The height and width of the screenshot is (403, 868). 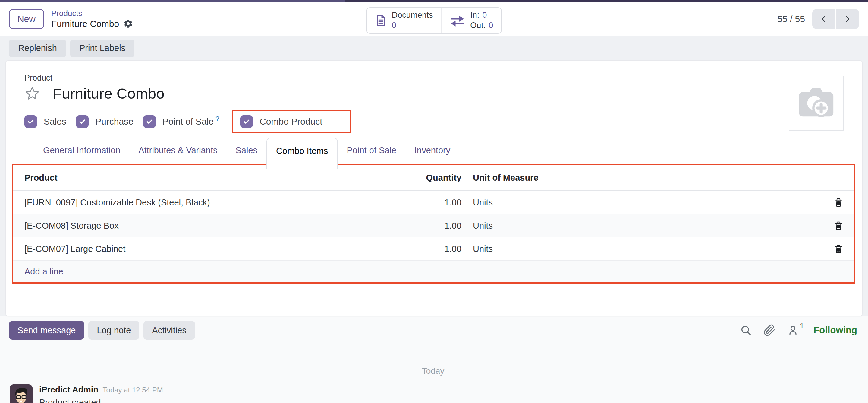 I want to click on message-timestamp: Today at 12:54 PM, so click(x=133, y=390).